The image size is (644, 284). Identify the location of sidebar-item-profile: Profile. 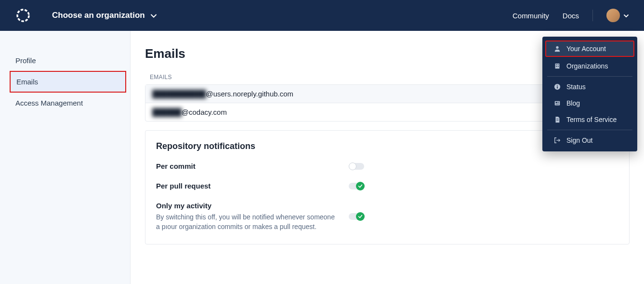
(65, 61).